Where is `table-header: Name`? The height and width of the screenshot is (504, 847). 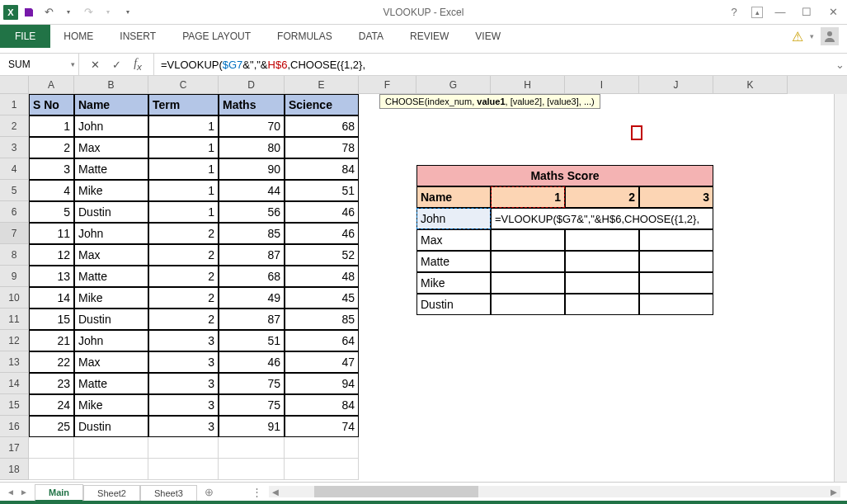
table-header: Name is located at coordinates (111, 105).